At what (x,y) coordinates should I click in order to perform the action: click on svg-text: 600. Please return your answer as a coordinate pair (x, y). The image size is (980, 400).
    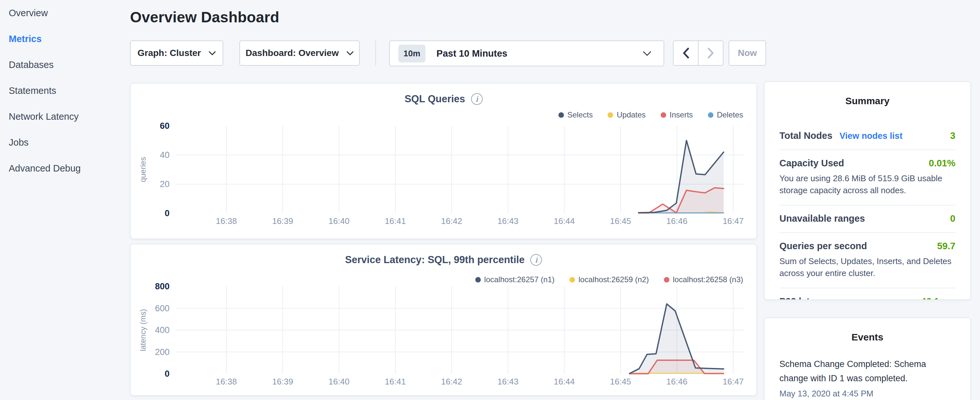
    Looking at the image, I should click on (162, 308).